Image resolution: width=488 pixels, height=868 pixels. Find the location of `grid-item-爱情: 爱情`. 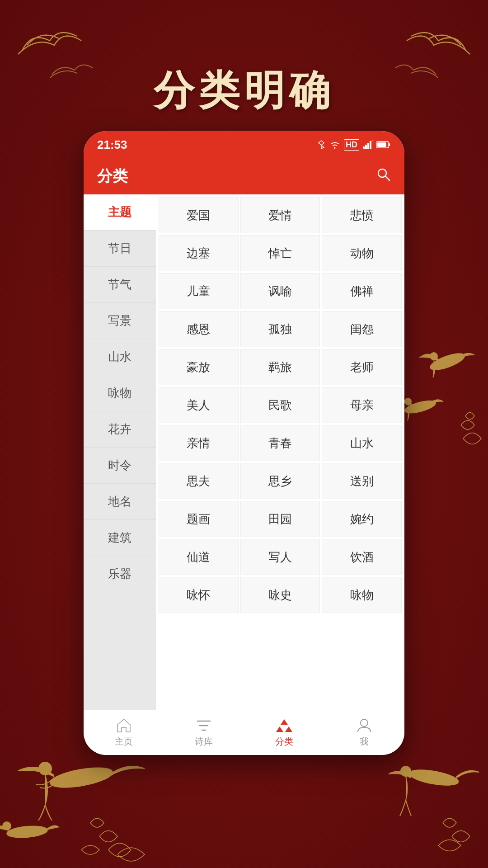

grid-item-爱情: 爱情 is located at coordinates (280, 215).